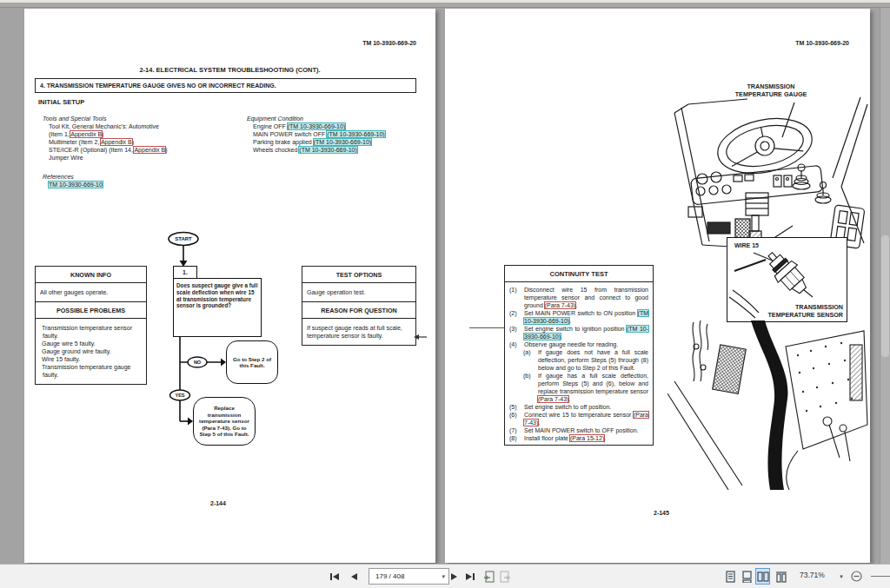 The width and height of the screenshot is (890, 588). Describe the element at coordinates (90, 344) in the screenshot. I see `possible-problem-item: Gauge wire 5 faulty.` at that location.